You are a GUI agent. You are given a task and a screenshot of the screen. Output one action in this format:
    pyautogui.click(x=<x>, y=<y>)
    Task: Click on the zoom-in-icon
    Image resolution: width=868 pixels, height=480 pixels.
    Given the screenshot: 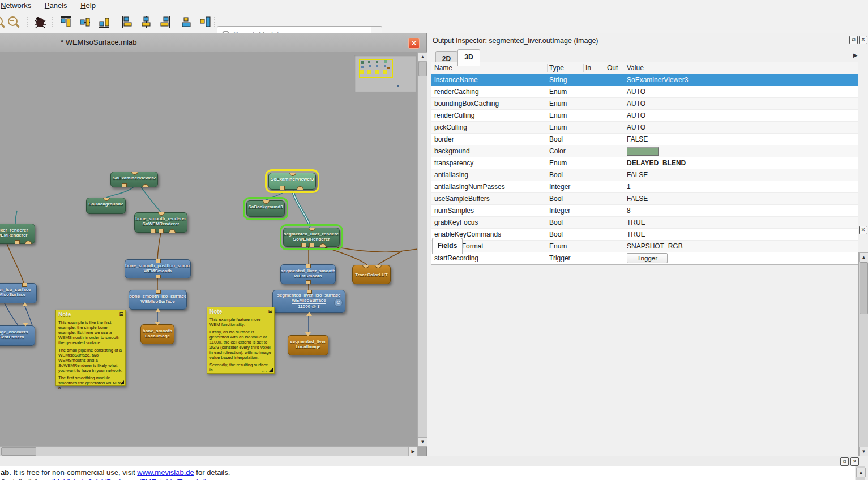 What is the action you would take?
    pyautogui.click(x=3, y=22)
    